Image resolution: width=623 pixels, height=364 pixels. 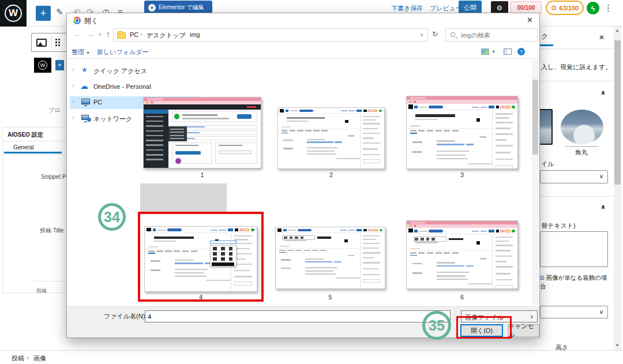 I want to click on search-icon, so click(x=453, y=35).